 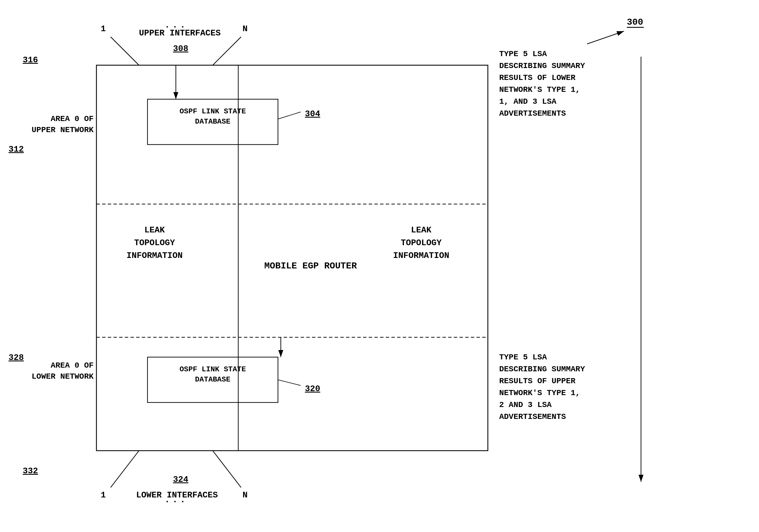 I want to click on label-332: 332, so click(x=30, y=471).